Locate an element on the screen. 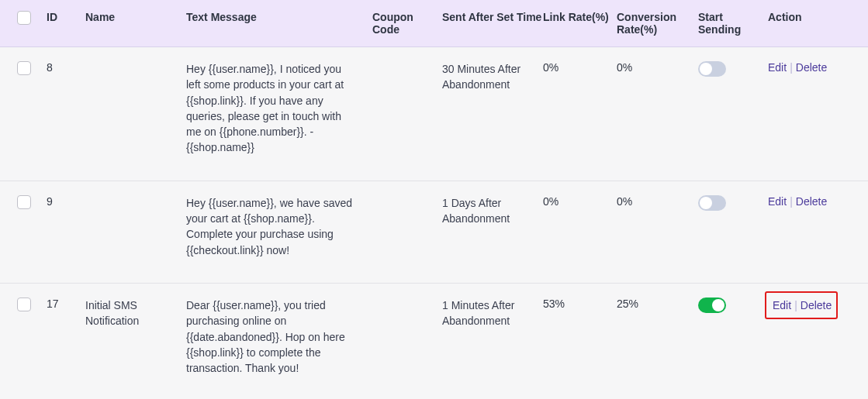 The width and height of the screenshot is (868, 399). header-cell-coupon-code: Coupon Code is located at coordinates (407, 23).